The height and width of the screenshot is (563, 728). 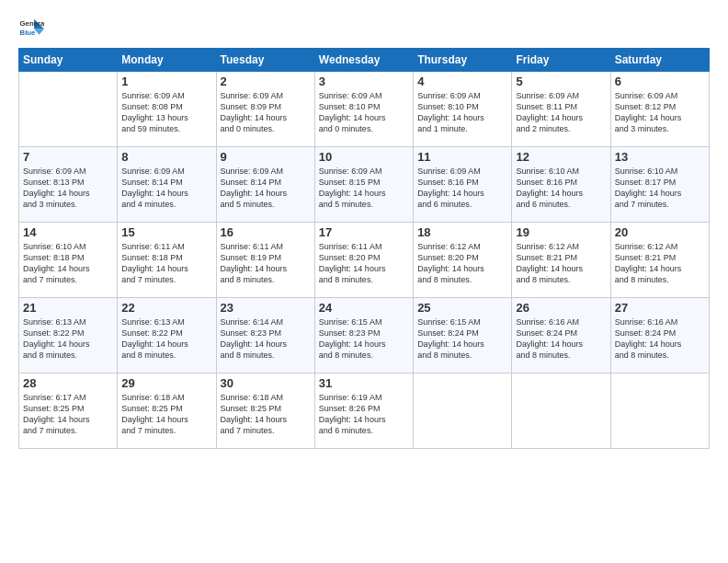 I want to click on header-row: SundayMondayTuesdayWednesdayThursdayFrid…, so click(x=364, y=61).